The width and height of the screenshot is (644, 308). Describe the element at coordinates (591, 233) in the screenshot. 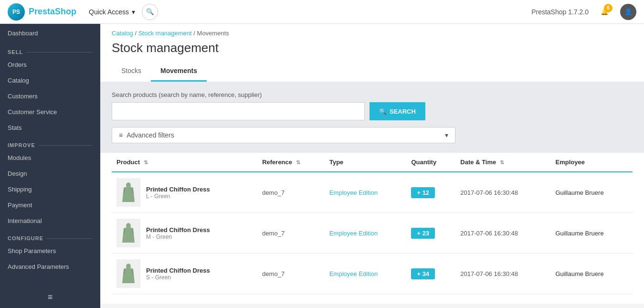

I see `cell-employee-1: Guillaume Bruere` at that location.